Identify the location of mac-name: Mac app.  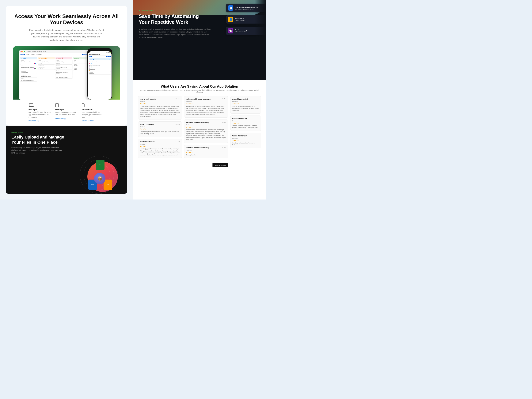
(40, 109).